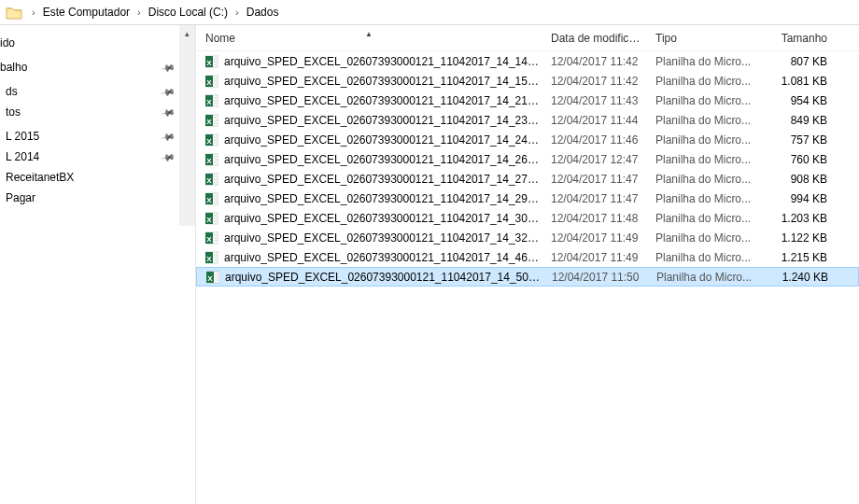 The height and width of the screenshot is (504, 859). What do you see at coordinates (97, 136) in the screenshot?
I see `nav-item: L 2015📌` at bounding box center [97, 136].